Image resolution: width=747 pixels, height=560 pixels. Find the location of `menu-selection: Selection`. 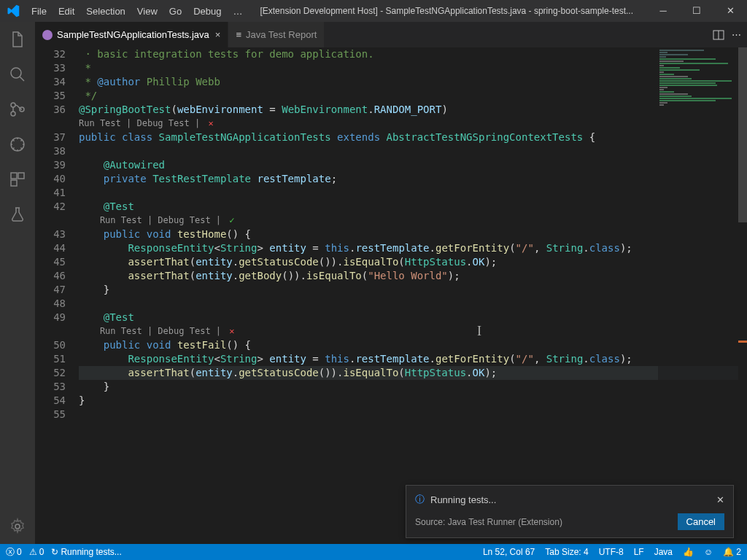

menu-selection: Selection is located at coordinates (105, 12).